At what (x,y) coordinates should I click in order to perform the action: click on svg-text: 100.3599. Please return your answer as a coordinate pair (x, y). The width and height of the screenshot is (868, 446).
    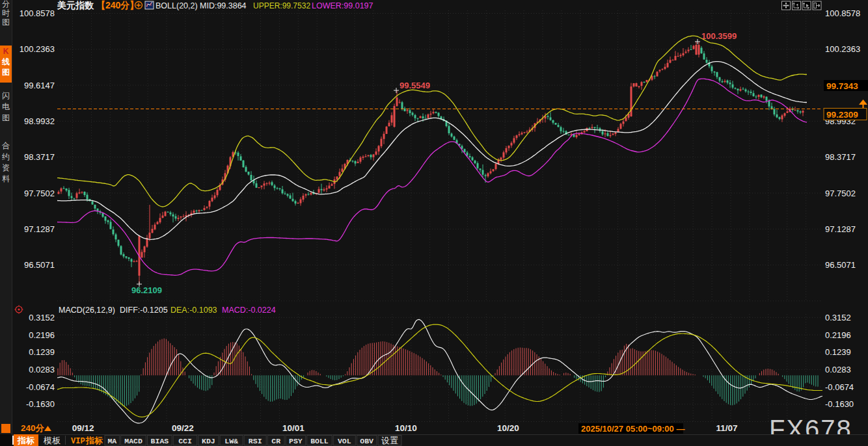
    Looking at the image, I should click on (719, 36).